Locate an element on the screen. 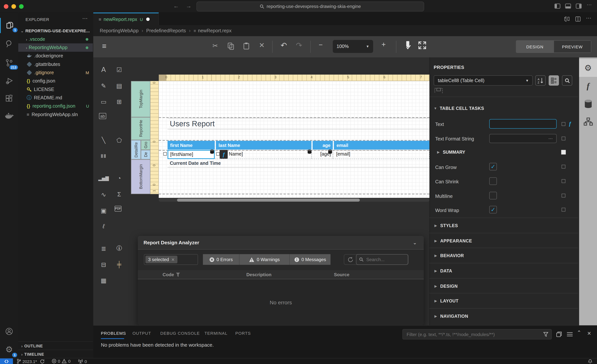 This screenshot has height=364, width=597. report-page: Users Report first Name last Name age em… is located at coordinates (294, 139).